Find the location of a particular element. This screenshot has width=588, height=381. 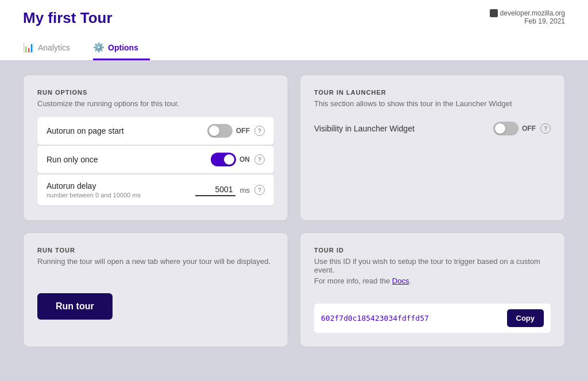

run-once-help-icon: ? is located at coordinates (260, 160).